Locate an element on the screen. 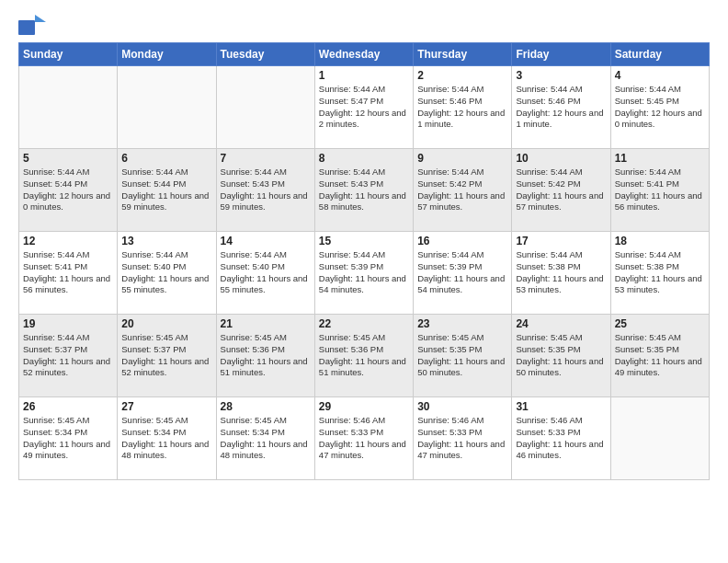  day-number: 14 is located at coordinates (266, 241).